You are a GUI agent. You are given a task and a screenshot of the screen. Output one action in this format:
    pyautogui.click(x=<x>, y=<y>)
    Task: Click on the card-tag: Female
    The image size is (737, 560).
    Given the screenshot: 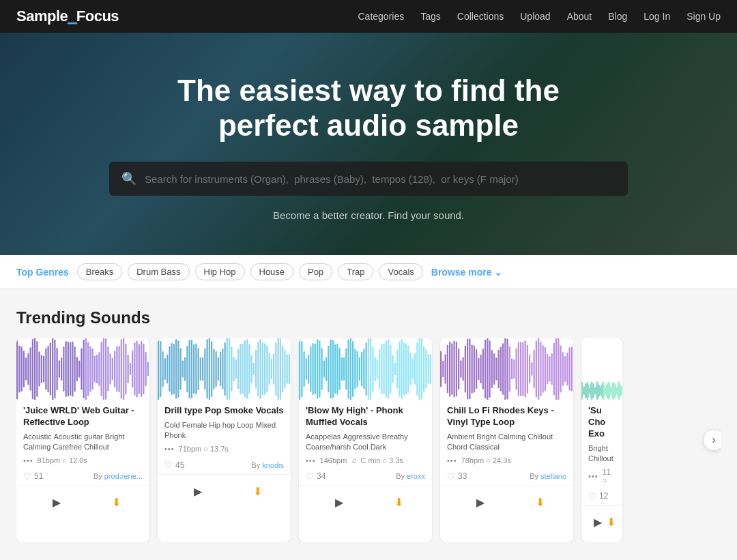 What is the action you would take?
    pyautogui.click(x=195, y=425)
    